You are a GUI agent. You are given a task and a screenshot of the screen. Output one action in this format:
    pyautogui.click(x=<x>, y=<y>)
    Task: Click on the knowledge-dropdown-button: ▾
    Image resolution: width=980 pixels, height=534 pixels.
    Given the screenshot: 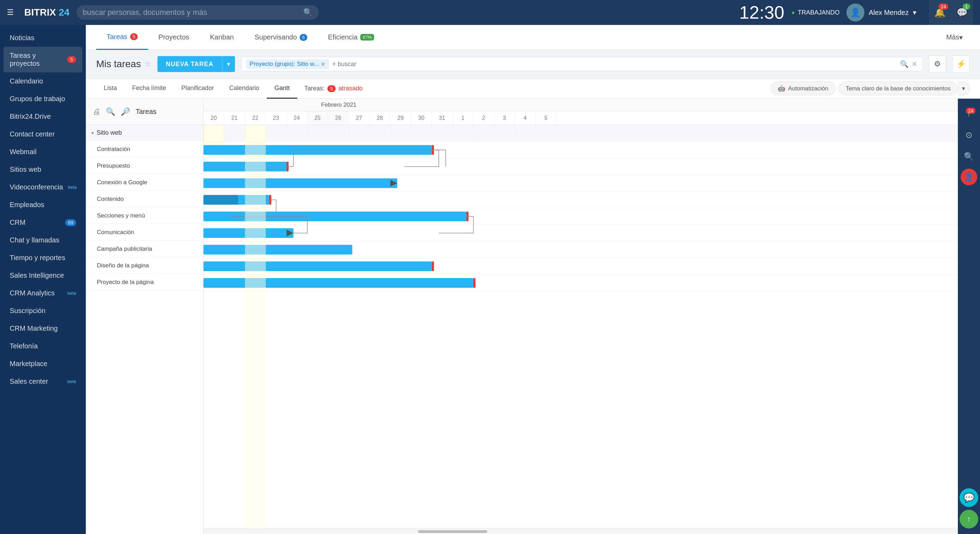 What is the action you would take?
    pyautogui.click(x=964, y=88)
    